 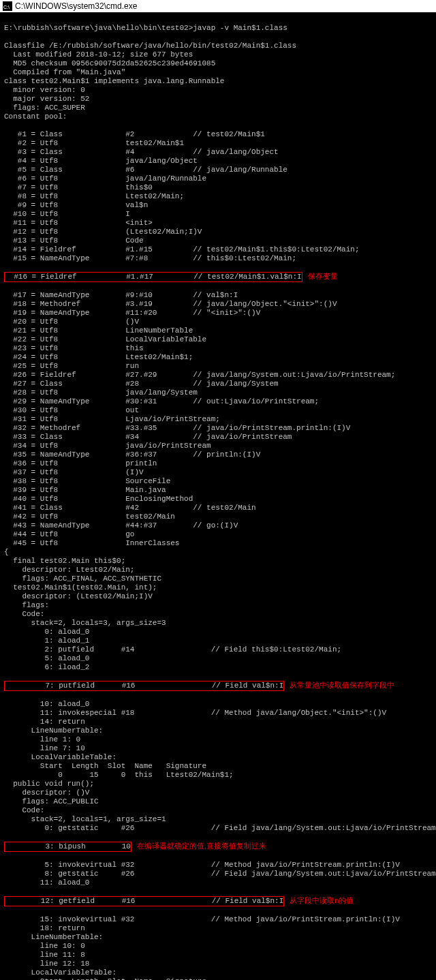 What do you see at coordinates (218, 357) in the screenshot?
I see `output-line: #24 = Utf8 Ltest02/Main$1;` at bounding box center [218, 357].